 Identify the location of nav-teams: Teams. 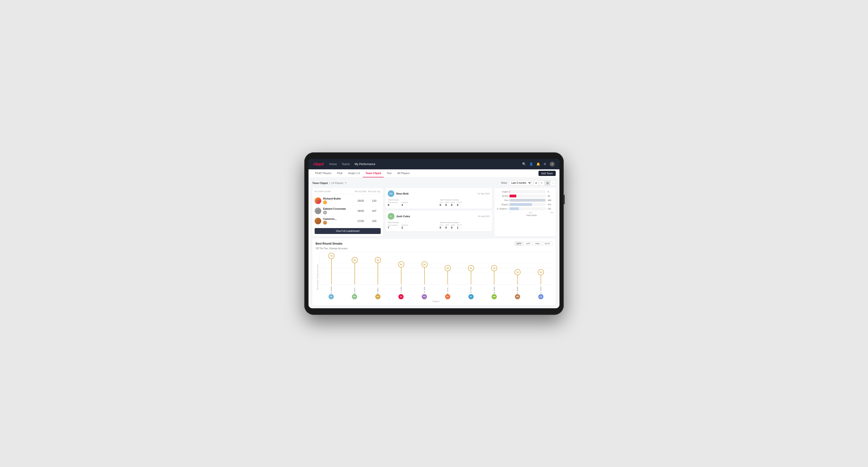
(346, 164).